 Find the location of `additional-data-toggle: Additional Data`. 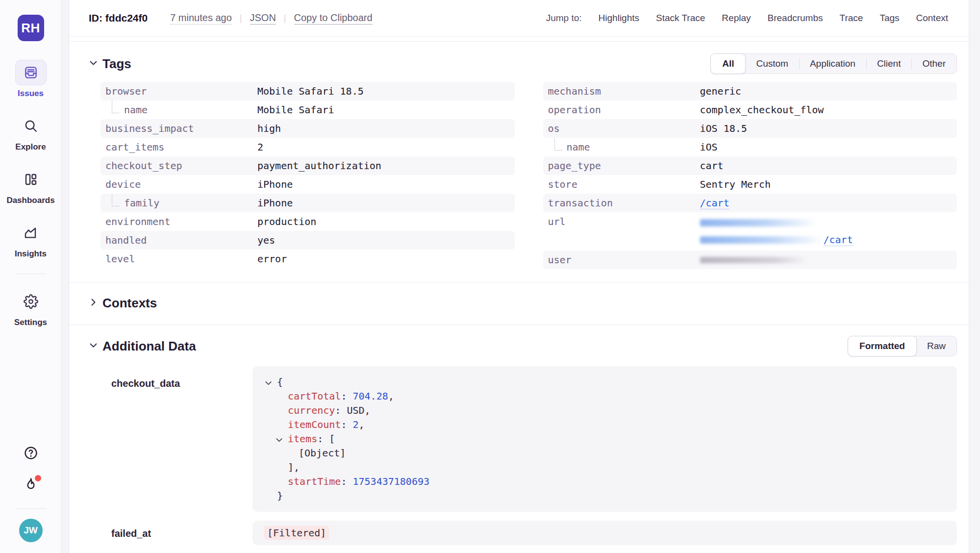

additional-data-toggle: Additional Data is located at coordinates (142, 346).